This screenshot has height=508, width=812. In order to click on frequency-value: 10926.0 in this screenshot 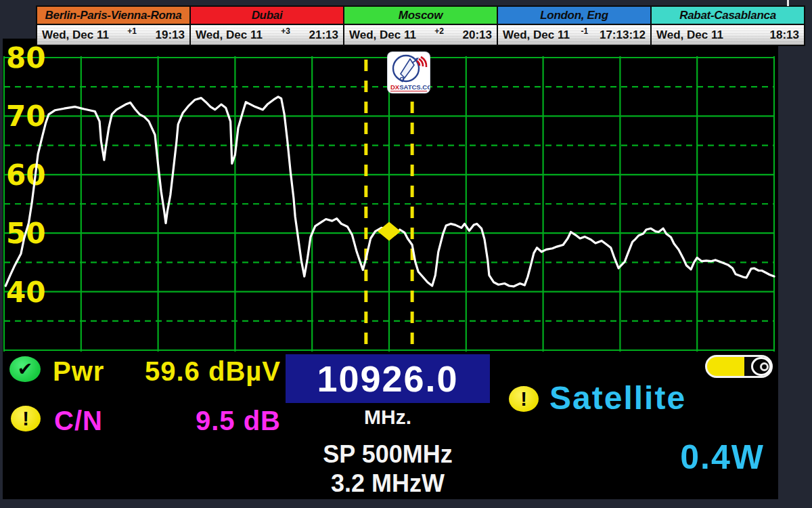, I will do `click(387, 379)`.